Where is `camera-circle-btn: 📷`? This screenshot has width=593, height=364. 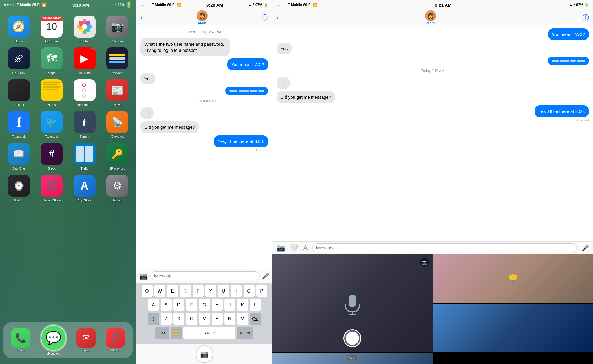 camera-circle-btn: 📷 is located at coordinates (204, 354).